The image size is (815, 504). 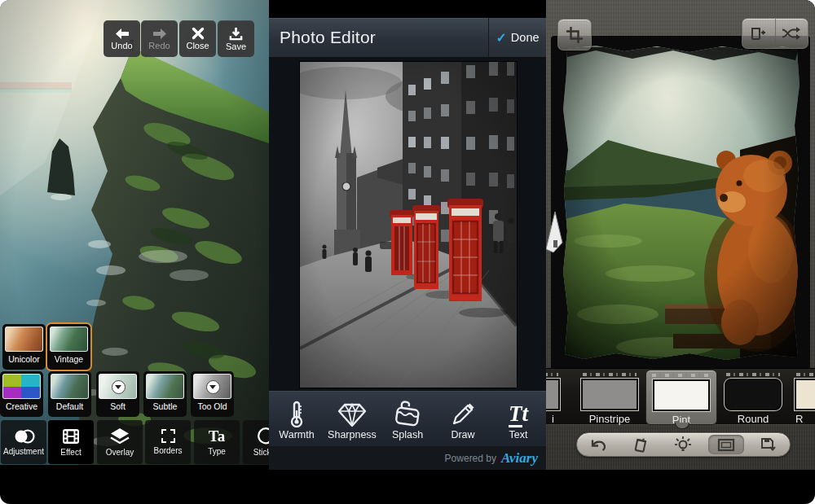 I want to click on redo-button: Redo, so click(x=160, y=39).